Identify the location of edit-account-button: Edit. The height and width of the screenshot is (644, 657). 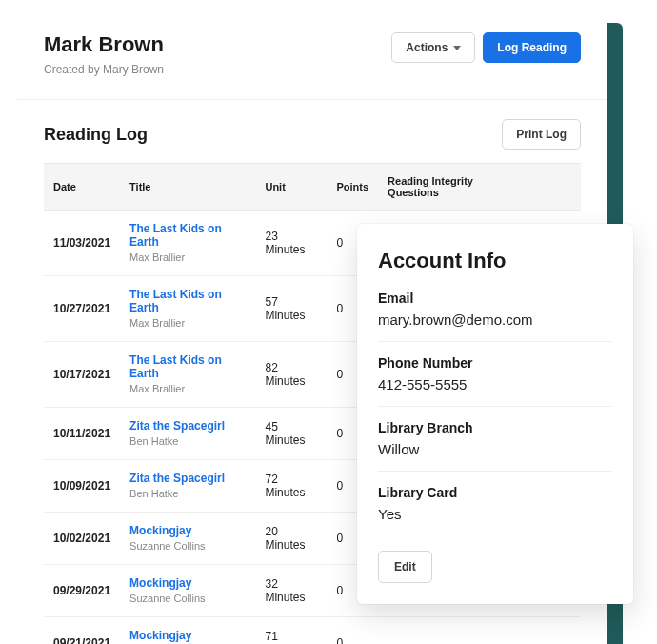
(406, 567).